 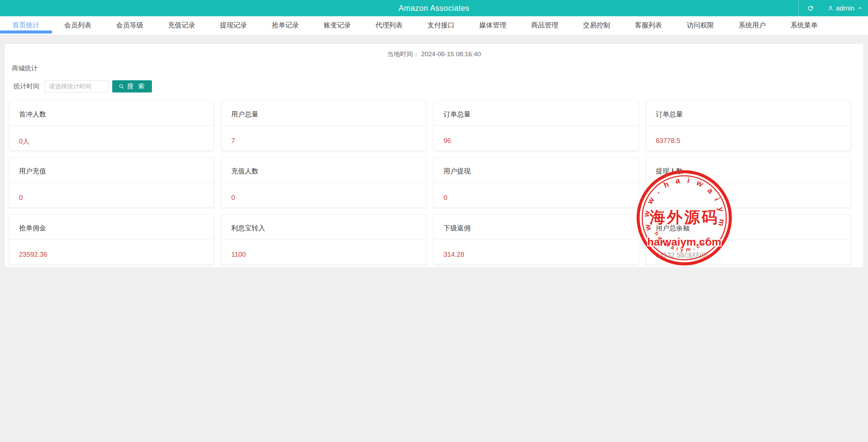 I want to click on tab-12: 交易控制, so click(x=597, y=26).